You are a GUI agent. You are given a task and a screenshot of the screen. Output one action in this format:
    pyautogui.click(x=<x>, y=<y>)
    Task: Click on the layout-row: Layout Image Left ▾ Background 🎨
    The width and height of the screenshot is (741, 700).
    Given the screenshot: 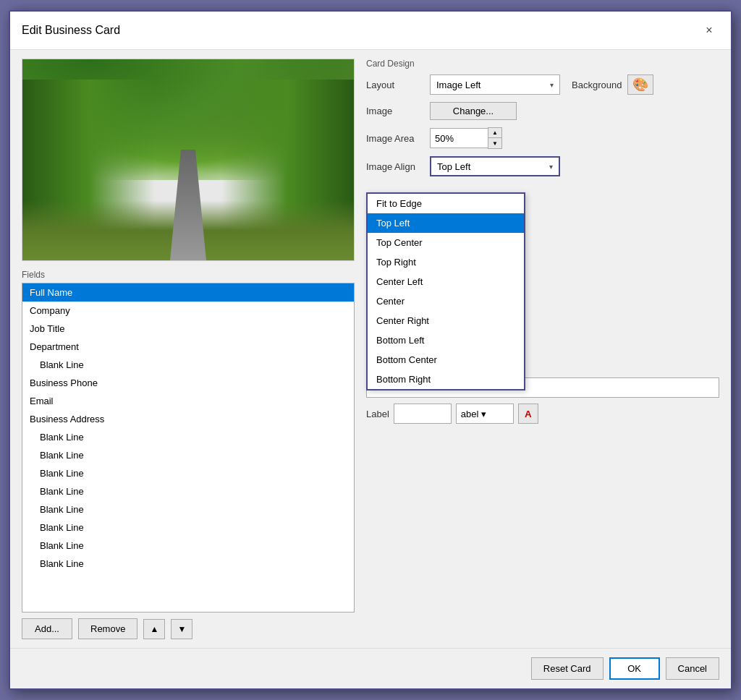 What is the action you would take?
    pyautogui.click(x=543, y=85)
    